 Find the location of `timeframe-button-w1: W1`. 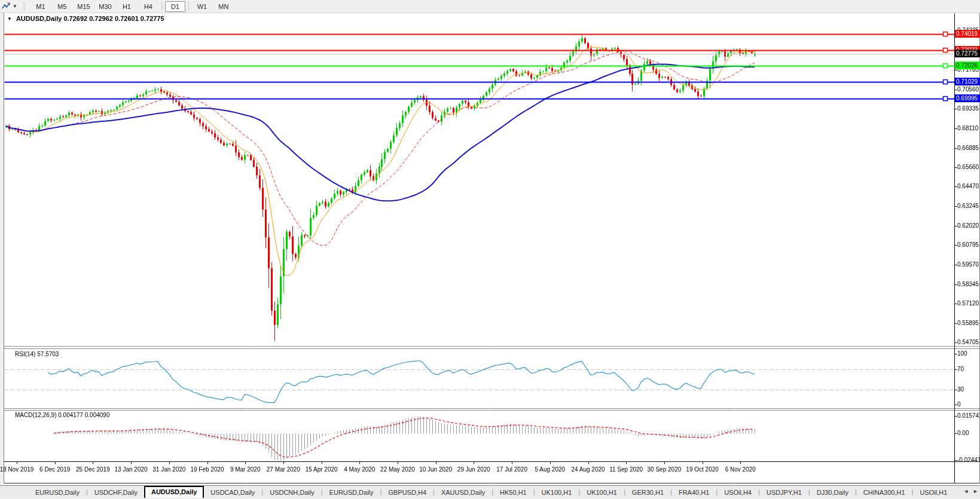

timeframe-button-w1: W1 is located at coordinates (202, 7).